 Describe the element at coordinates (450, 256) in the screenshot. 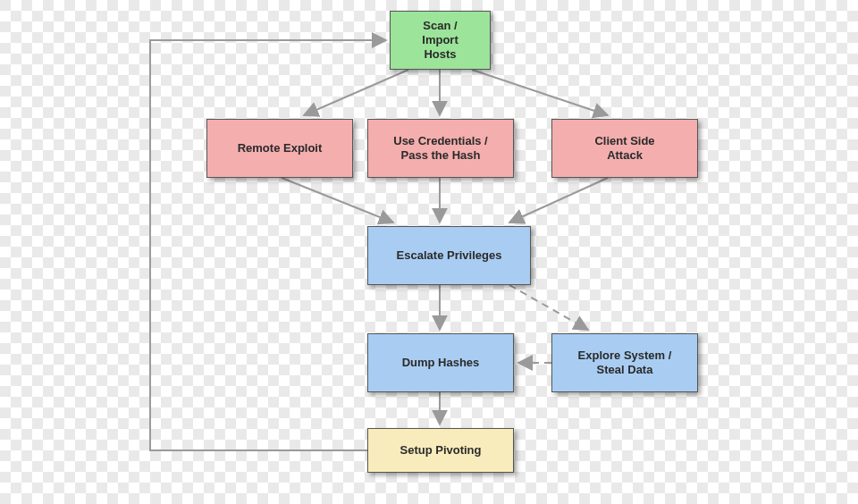

I see `node-label: Escalate Privileges` at that location.